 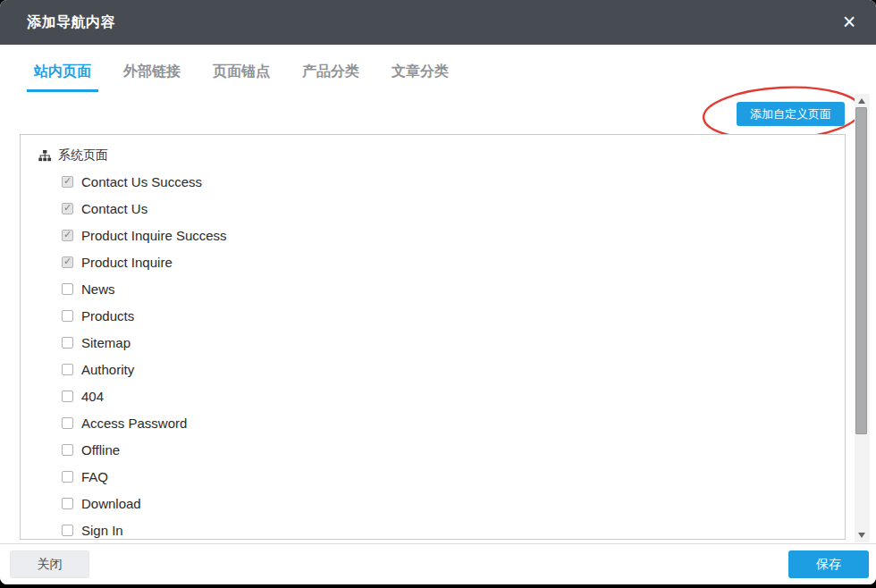 I want to click on group-label: 系统页面, so click(x=83, y=155).